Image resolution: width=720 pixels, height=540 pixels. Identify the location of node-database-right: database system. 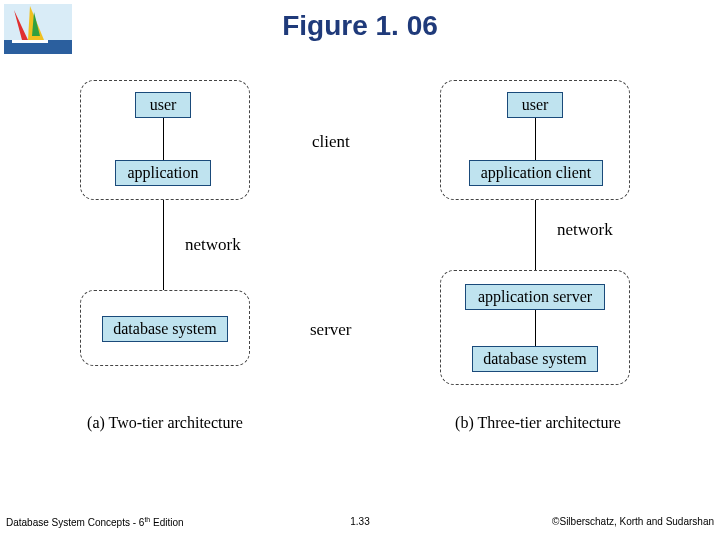
(535, 359).